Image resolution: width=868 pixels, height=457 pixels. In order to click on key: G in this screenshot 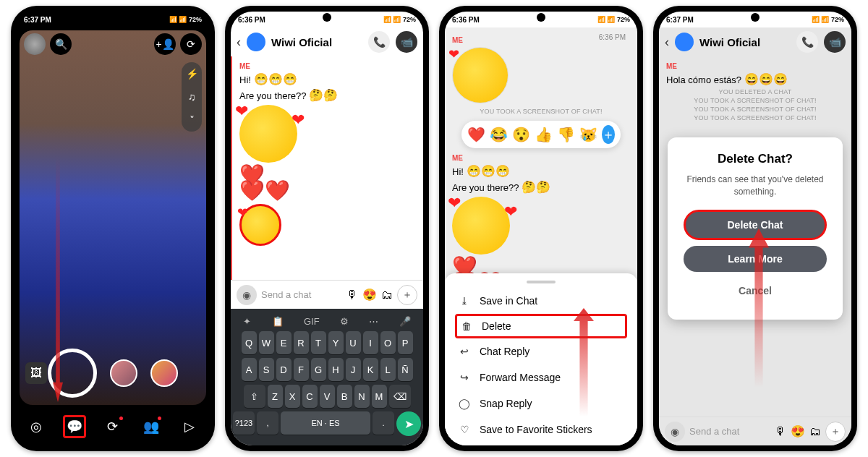, I will do `click(318, 370)`.